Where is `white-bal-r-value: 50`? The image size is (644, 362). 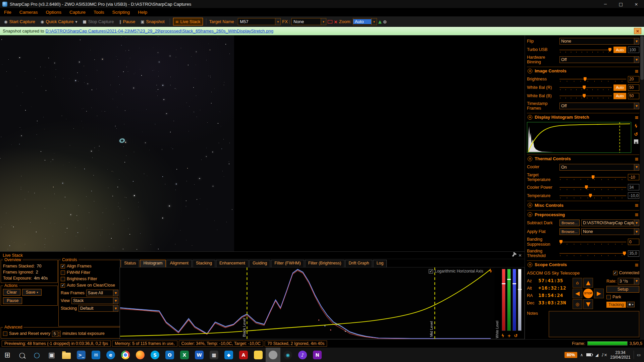
white-bal-r-value: 50 is located at coordinates (634, 88).